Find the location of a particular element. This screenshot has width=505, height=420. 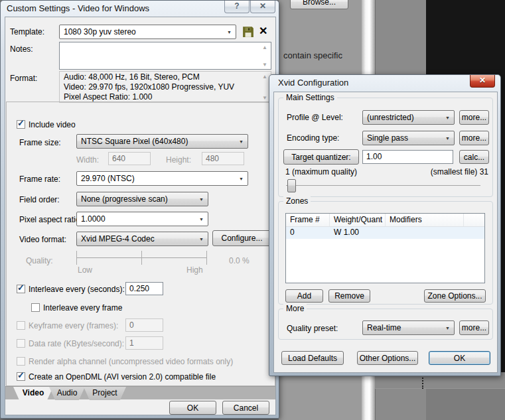

profile-more-label: more... is located at coordinates (474, 117).